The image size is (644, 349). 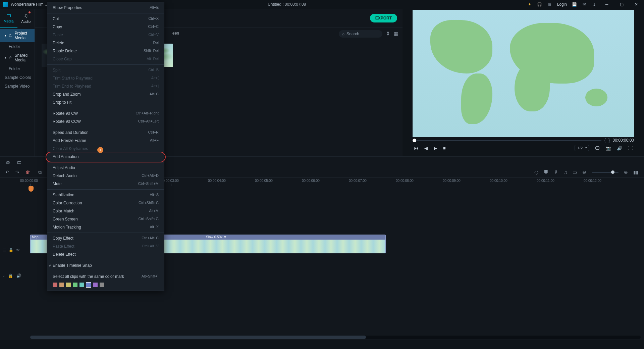 What do you see at coordinates (523, 73) in the screenshot?
I see `preview-canvas` at bounding box center [523, 73].